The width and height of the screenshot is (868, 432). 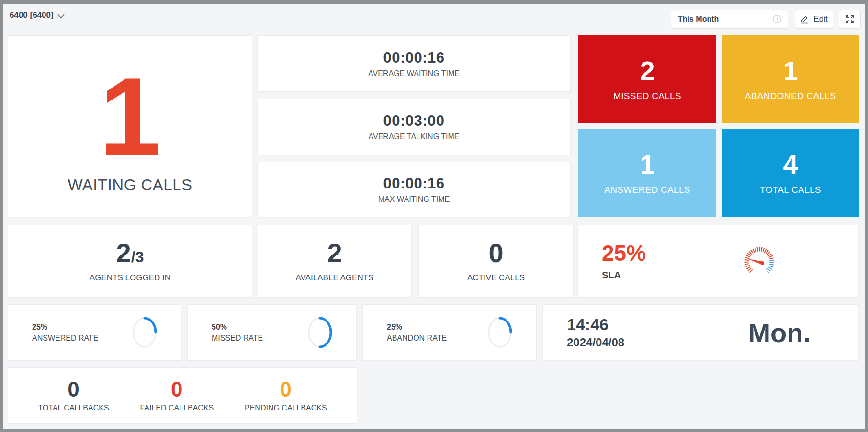 What do you see at coordinates (145, 332) in the screenshot?
I see `answered-rate-ring` at bounding box center [145, 332].